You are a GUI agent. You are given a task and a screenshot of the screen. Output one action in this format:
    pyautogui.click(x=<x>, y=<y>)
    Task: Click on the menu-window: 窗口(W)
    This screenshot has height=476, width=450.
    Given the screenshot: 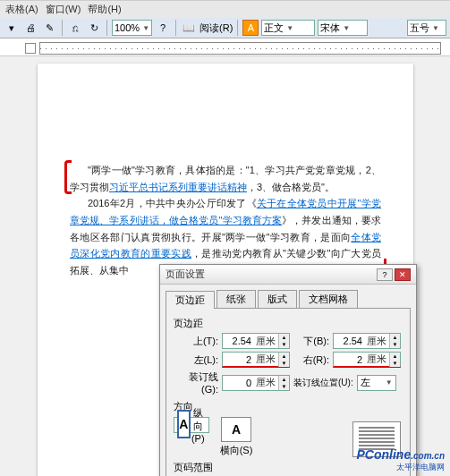 What is the action you would take?
    pyautogui.click(x=64, y=9)
    